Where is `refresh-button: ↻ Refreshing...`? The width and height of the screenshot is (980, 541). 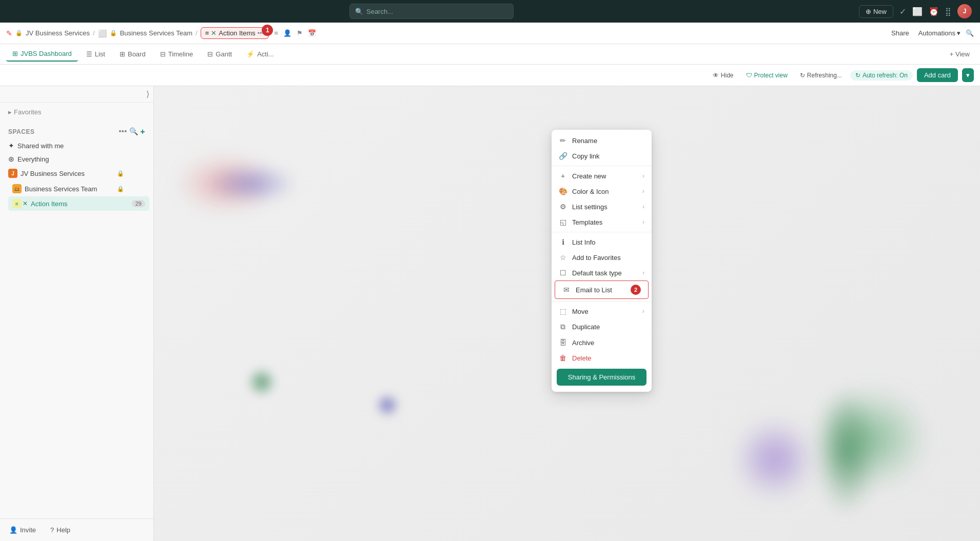
refresh-button: ↻ Refreshing... is located at coordinates (821, 75).